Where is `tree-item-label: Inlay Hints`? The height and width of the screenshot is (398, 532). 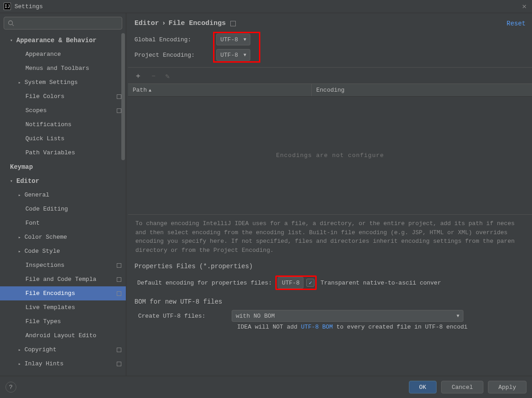
tree-item-label: Inlay Hints is located at coordinates (44, 364).